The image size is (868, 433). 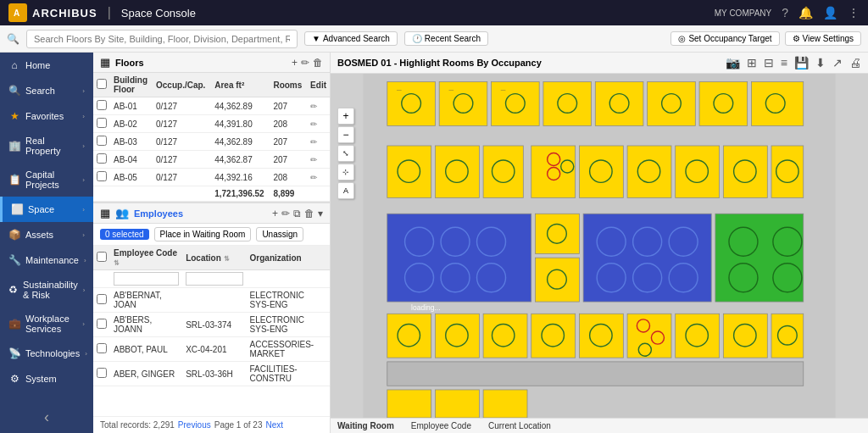 I want to click on filter-loc-input, so click(x=214, y=279).